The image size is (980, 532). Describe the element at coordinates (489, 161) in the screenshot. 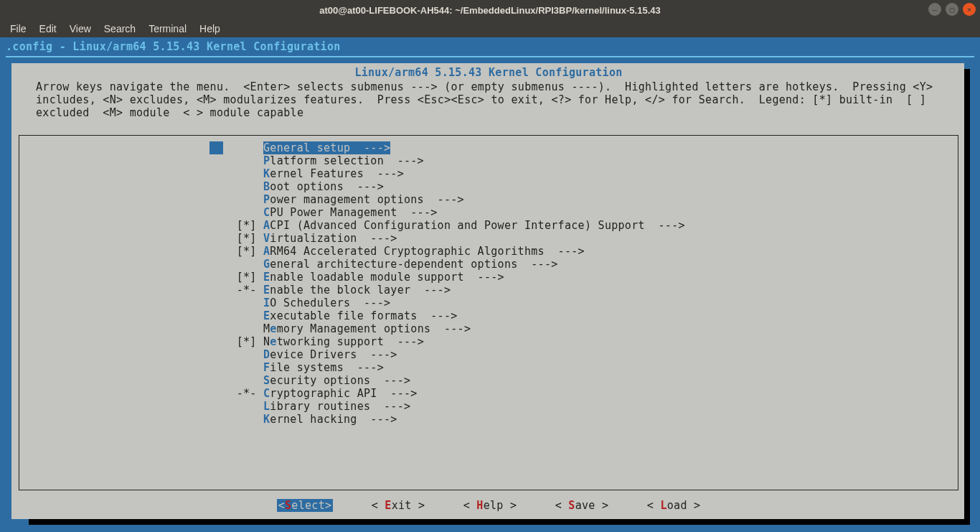

I see `menu-item: Platform selection --->` at that location.